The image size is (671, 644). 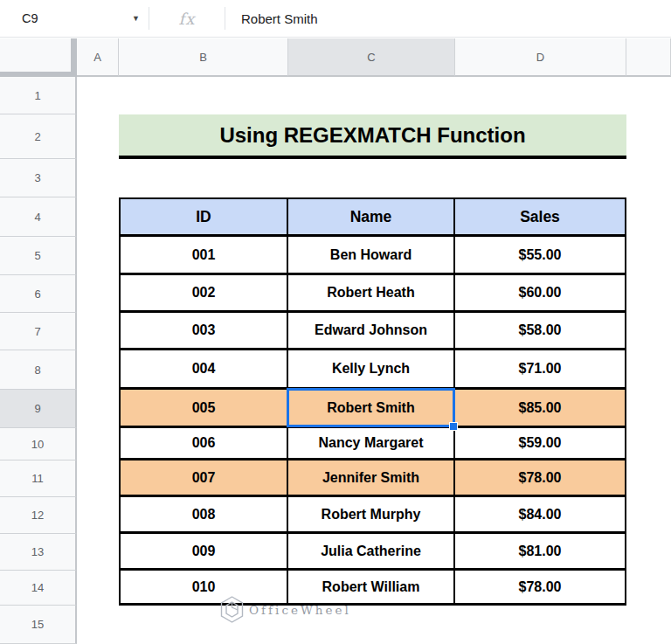 I want to click on row-header-1: 1, so click(x=38, y=96).